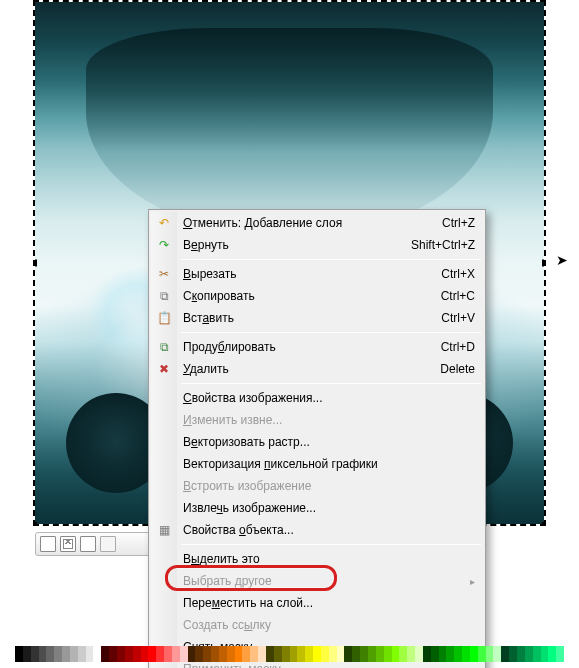  I want to click on menu-item-duplicate: ⧉ПродублироватьCtrl+D, so click(317, 347).